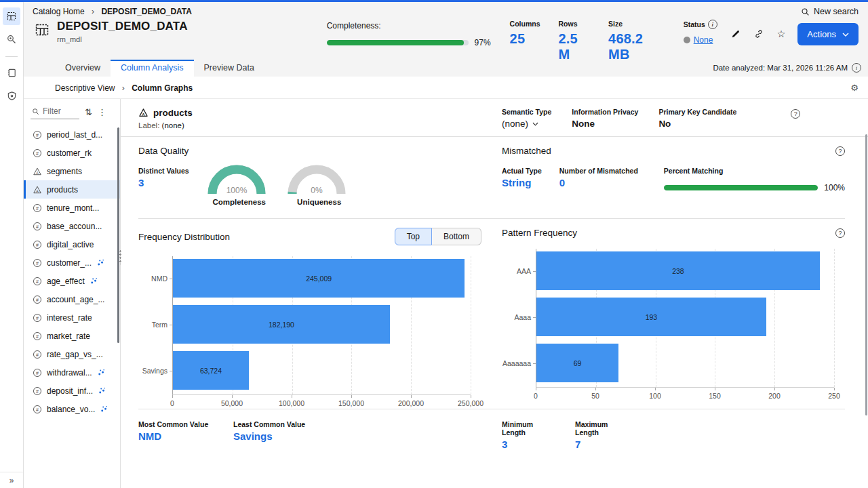  What do you see at coordinates (72, 373) in the screenshot?
I see `sidebar-column-withdrawal: #withdrawal...` at bounding box center [72, 373].